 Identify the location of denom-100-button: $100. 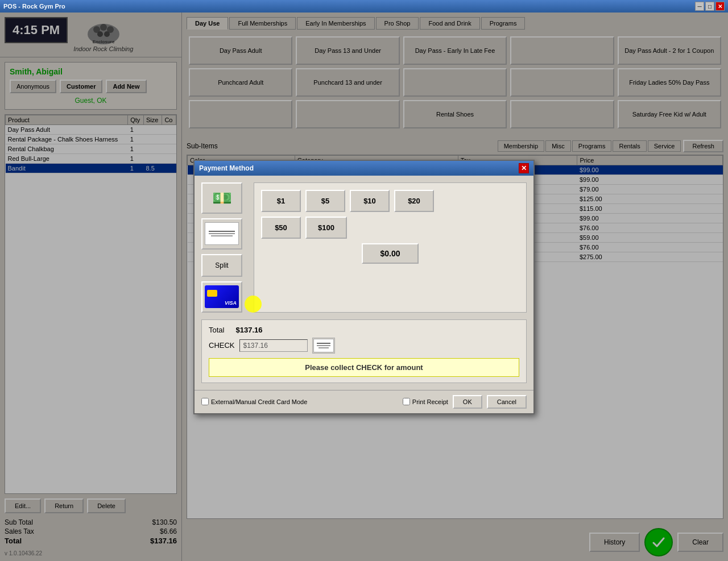
(326, 227).